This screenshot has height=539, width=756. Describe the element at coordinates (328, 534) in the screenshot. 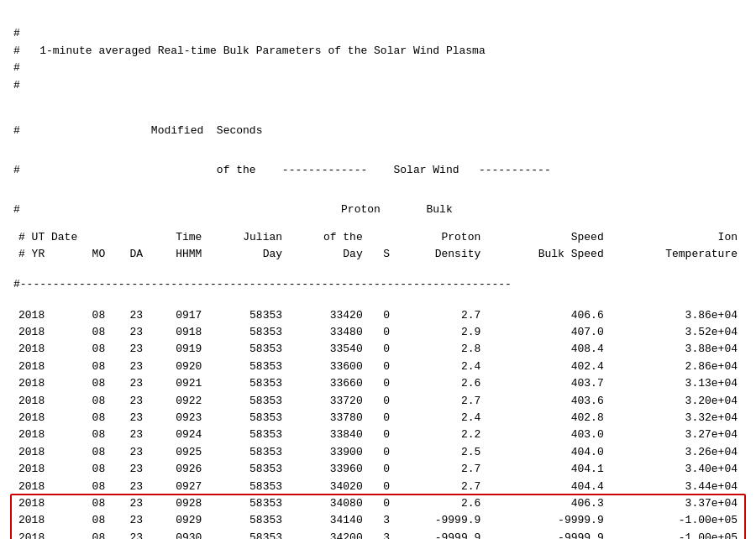

I see `cell-5: 34200` at that location.